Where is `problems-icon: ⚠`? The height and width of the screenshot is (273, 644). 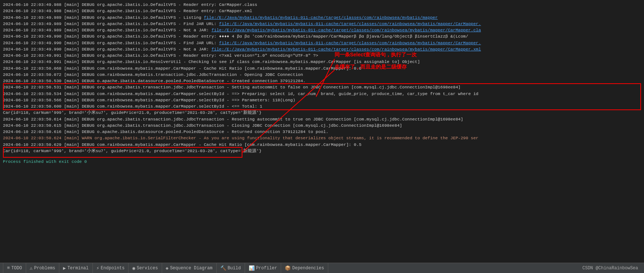
problems-icon: ⚠ is located at coordinates (31, 268).